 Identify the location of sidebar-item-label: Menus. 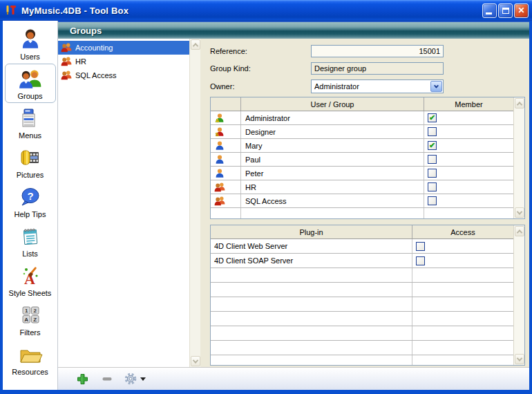
(30, 135).